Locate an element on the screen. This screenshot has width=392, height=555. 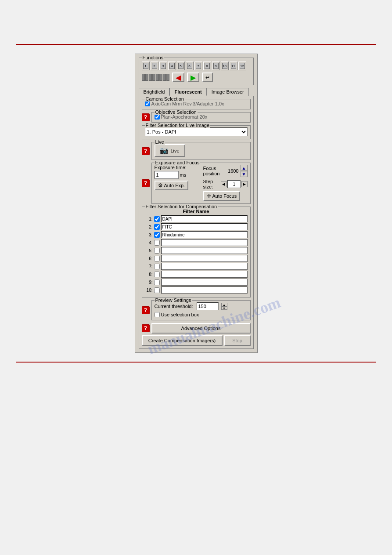
advanced-help-btn: ? is located at coordinates (146, 328).